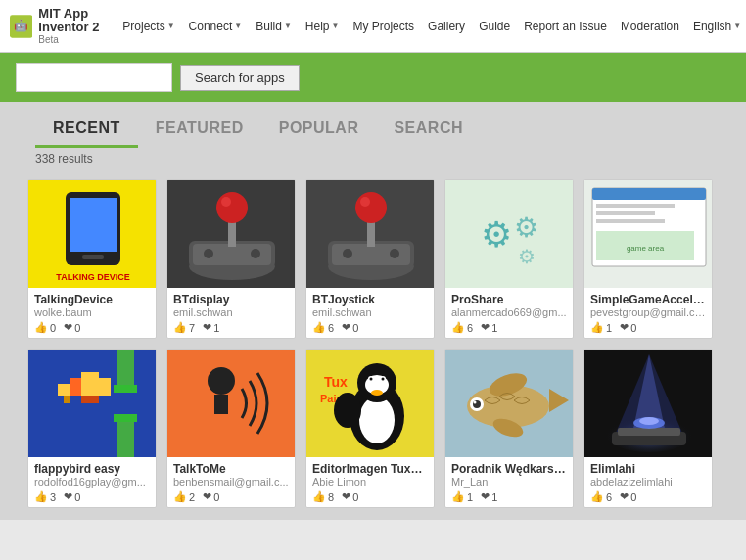 This screenshot has height=560, width=746. I want to click on app-info: BTdisplay emil.schwan 👍 7 ❤ 1, so click(231, 313).